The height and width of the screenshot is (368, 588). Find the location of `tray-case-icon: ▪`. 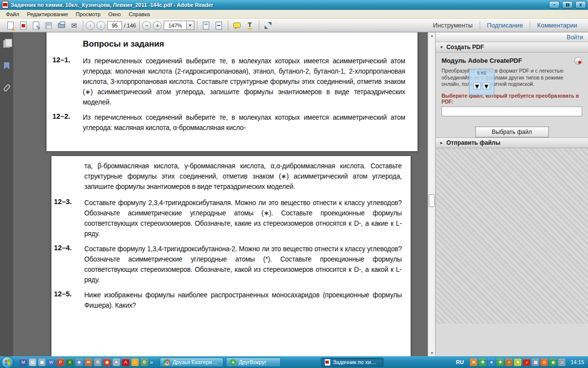

tray-case-icon: ▪ is located at coordinates (509, 362).